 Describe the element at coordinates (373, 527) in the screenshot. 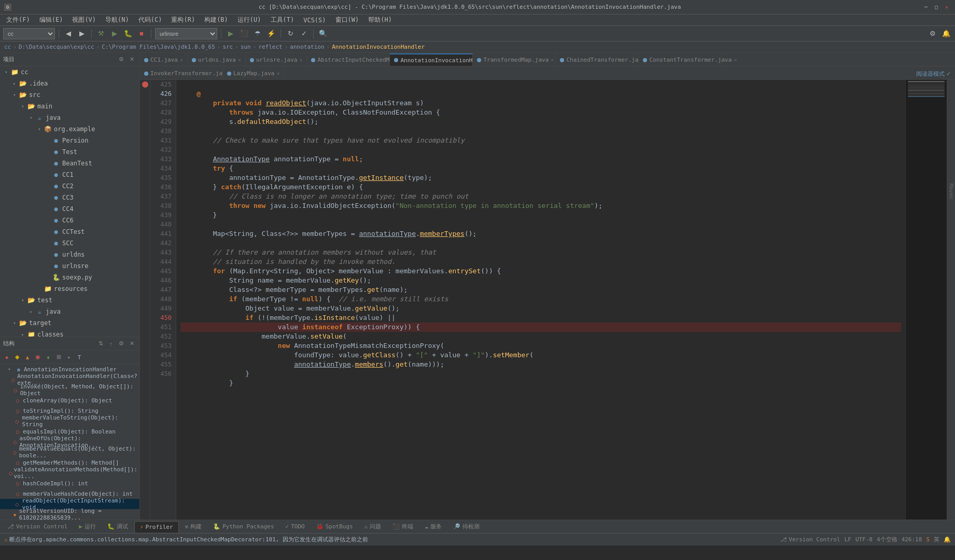

I see `bottom-tab-problems: ⚠ 问题` at that location.